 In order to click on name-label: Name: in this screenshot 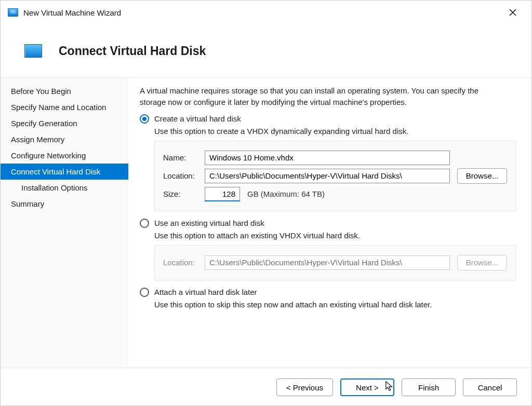, I will do `click(180, 158)`.